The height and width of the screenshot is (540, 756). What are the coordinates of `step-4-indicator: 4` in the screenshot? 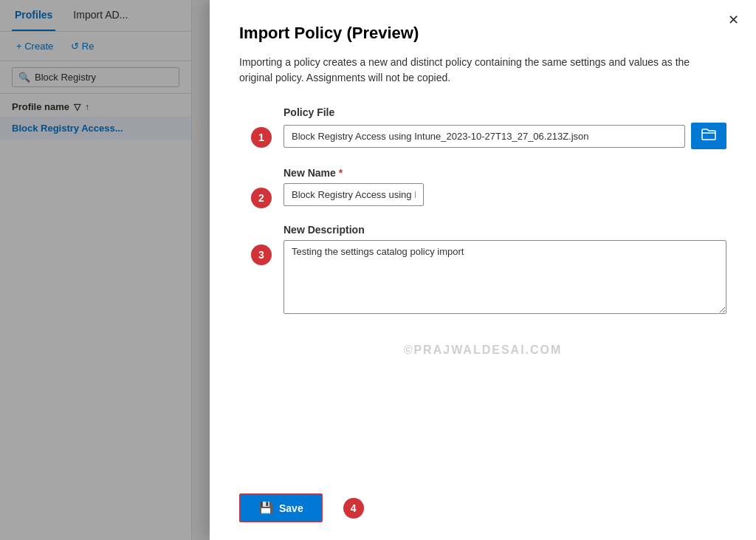 It's located at (354, 508).